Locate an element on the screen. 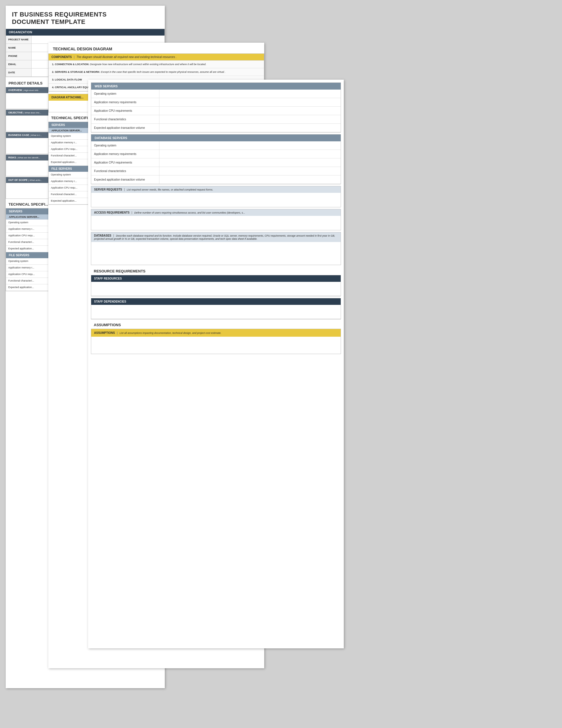  exp-trans-label-p2: Expected application... is located at coordinates (71, 163).